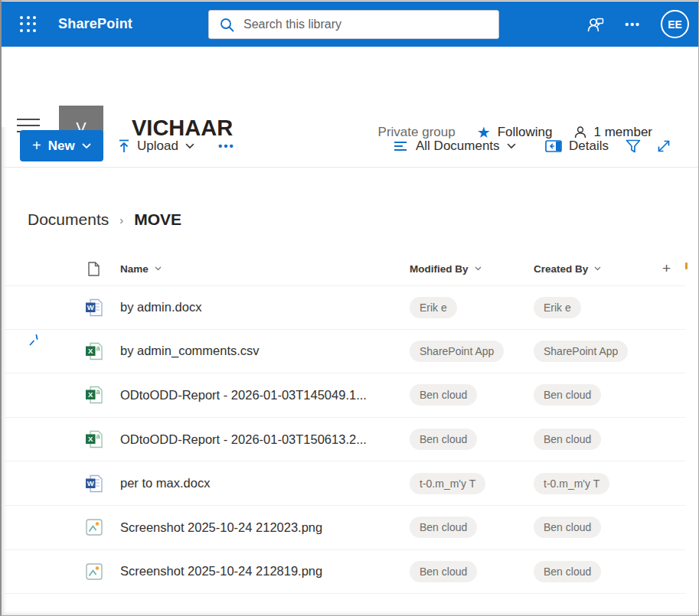  I want to click on table-row: W a X by admin.docx Erik e Erik e, so click(343, 308).